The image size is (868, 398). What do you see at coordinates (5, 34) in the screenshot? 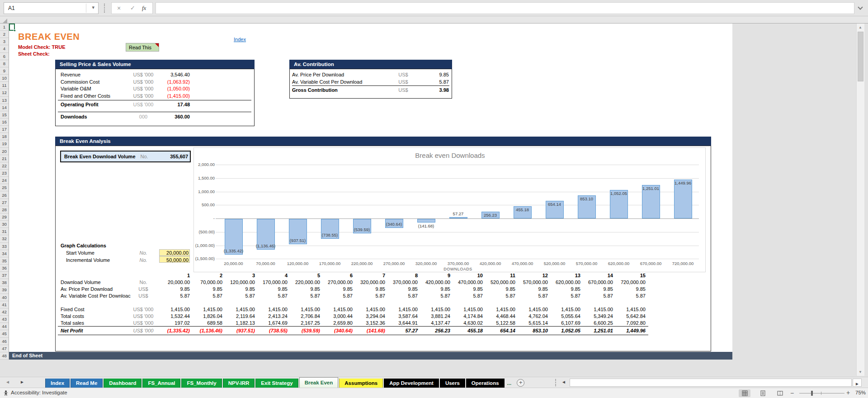
I see `row-header-2: 2` at bounding box center [5, 34].